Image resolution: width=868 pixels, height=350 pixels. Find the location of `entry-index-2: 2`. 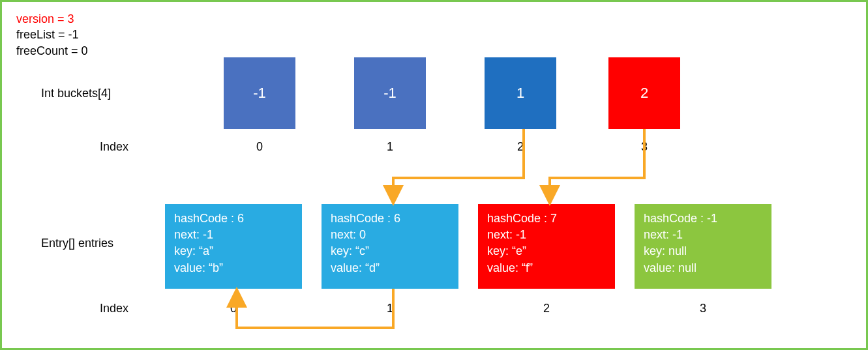

entry-index-2: 2 is located at coordinates (546, 309).